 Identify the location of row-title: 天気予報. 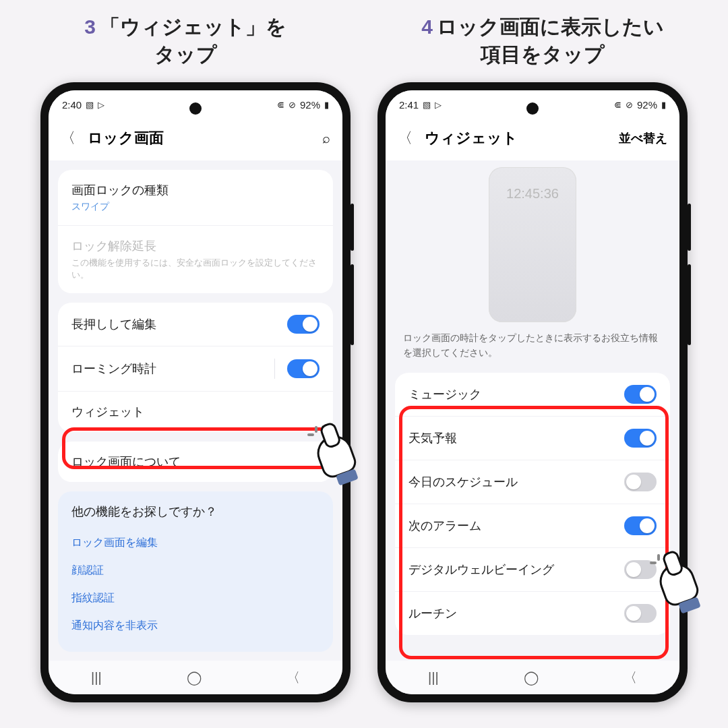
(512, 438).